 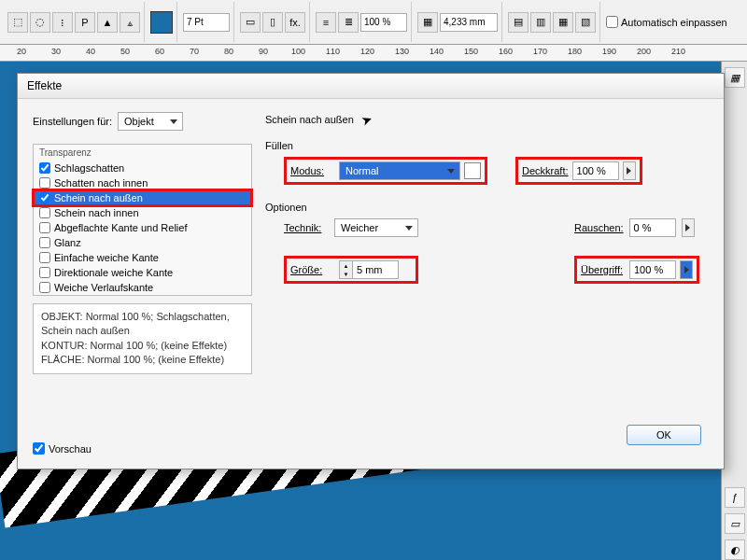 What do you see at coordinates (469, 22) in the screenshot?
I see `width-input` at bounding box center [469, 22].